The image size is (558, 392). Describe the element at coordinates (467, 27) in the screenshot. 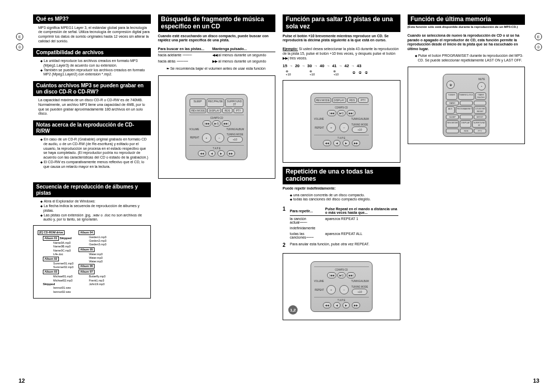

I see `sub-note: (Esta función sólo está disponible duran…` at that location.